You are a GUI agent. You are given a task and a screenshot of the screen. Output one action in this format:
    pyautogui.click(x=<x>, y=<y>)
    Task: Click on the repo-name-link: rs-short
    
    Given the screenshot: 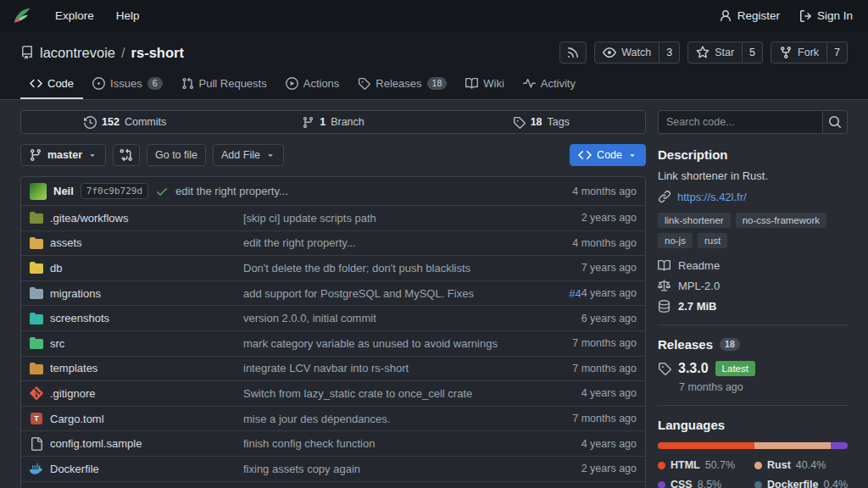 What is the action you would take?
    pyautogui.click(x=158, y=53)
    